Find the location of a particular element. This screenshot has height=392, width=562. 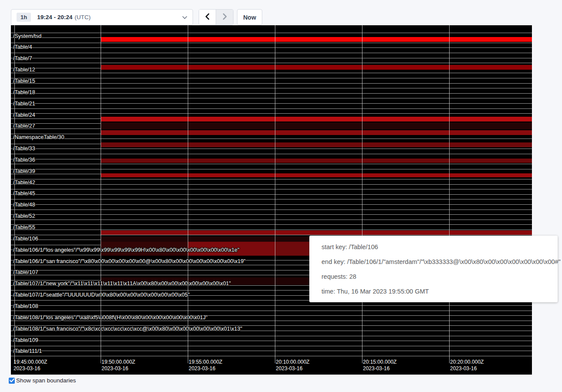

row-label: /Table/27 is located at coordinates (24, 126).